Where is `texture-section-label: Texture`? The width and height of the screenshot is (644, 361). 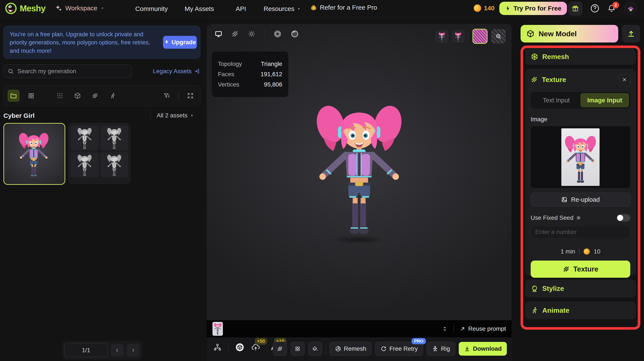
texture-section-label: Texture is located at coordinates (578, 80).